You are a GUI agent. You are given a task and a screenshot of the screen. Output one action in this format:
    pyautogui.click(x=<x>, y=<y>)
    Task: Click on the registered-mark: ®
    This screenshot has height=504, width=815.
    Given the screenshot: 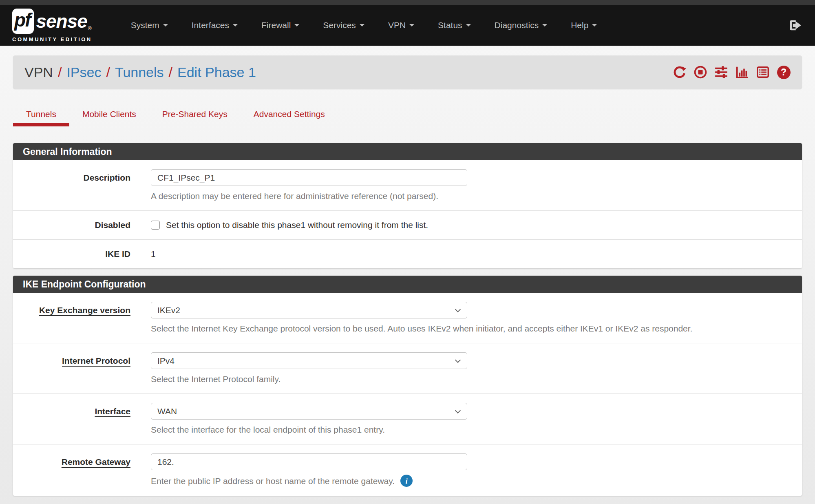 What is the action you would take?
    pyautogui.click(x=90, y=29)
    